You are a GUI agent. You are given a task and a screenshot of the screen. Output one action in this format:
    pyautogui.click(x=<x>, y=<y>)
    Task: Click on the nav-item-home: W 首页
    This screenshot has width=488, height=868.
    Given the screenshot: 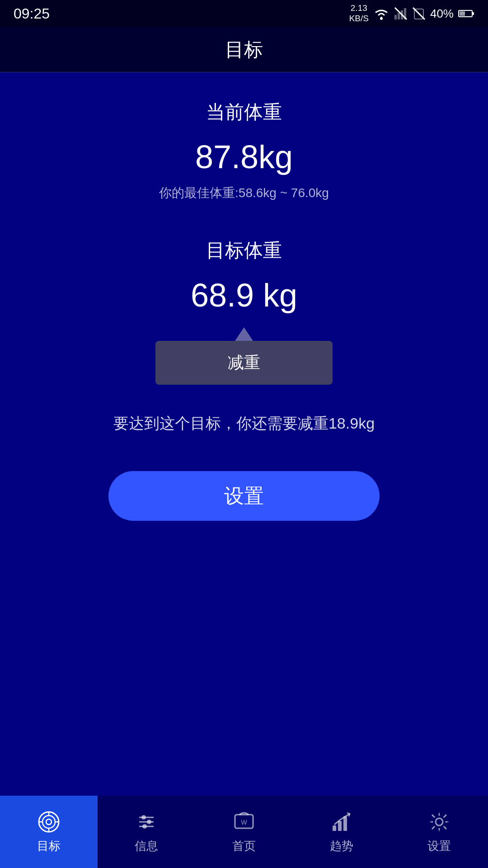 What is the action you would take?
    pyautogui.click(x=244, y=832)
    